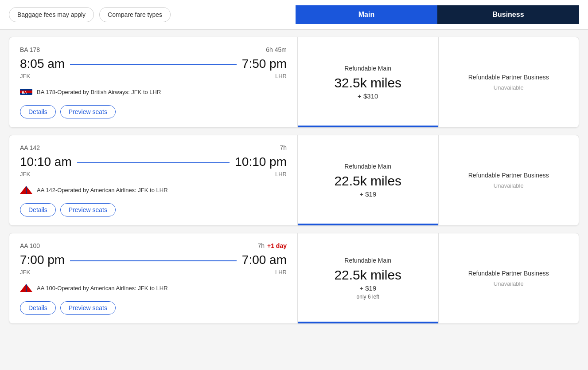 This screenshot has height=370, width=588. What do you see at coordinates (368, 180) in the screenshot?
I see `fare-option-main-aa142: Refundable Main 22.5k miles + $19` at bounding box center [368, 180].